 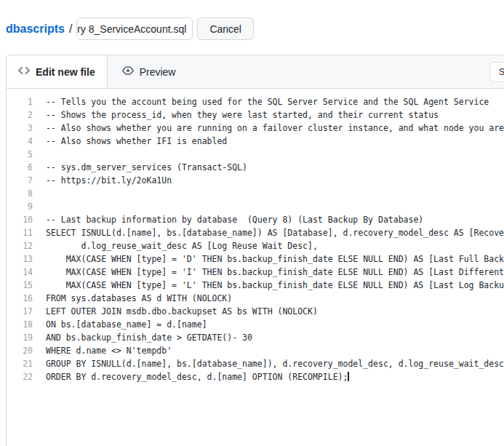 I want to click on line-number: 10, so click(x=20, y=220).